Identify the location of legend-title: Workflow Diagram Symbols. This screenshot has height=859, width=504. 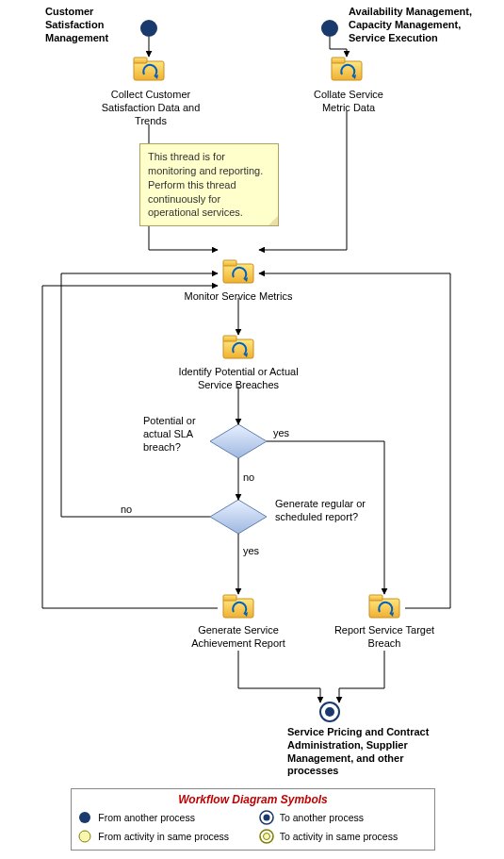
(252, 800).